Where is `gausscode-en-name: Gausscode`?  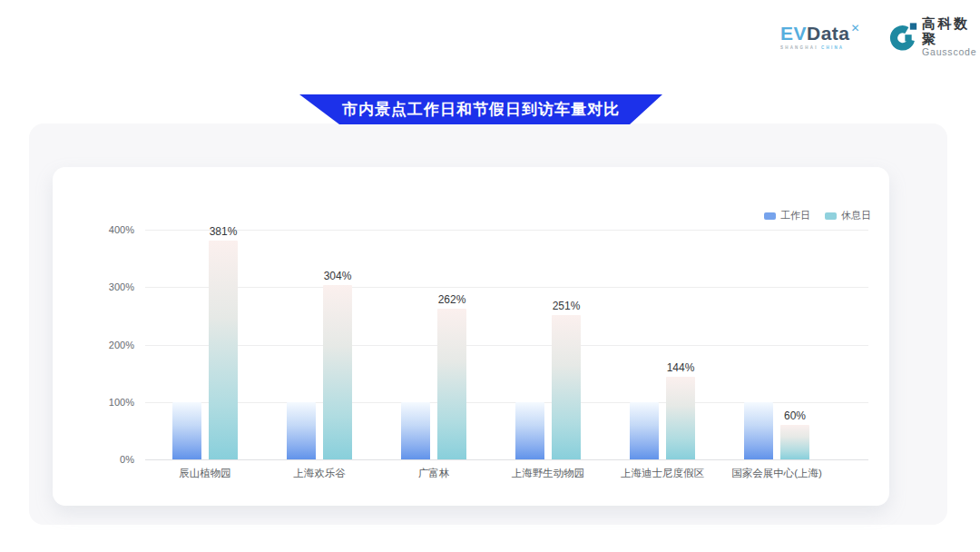
gausscode-en-name: Gausscode is located at coordinates (951, 52).